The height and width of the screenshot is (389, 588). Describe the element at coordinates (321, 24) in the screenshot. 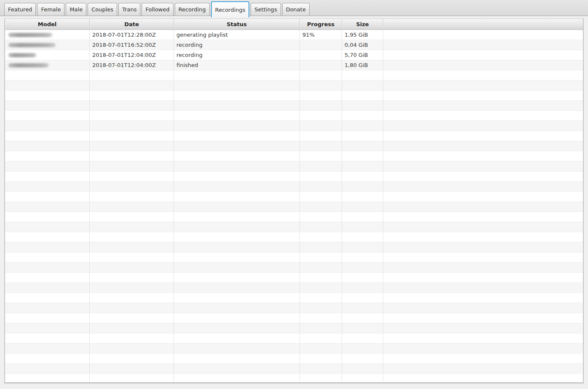

I see `column-header-progress: Progress` at that location.